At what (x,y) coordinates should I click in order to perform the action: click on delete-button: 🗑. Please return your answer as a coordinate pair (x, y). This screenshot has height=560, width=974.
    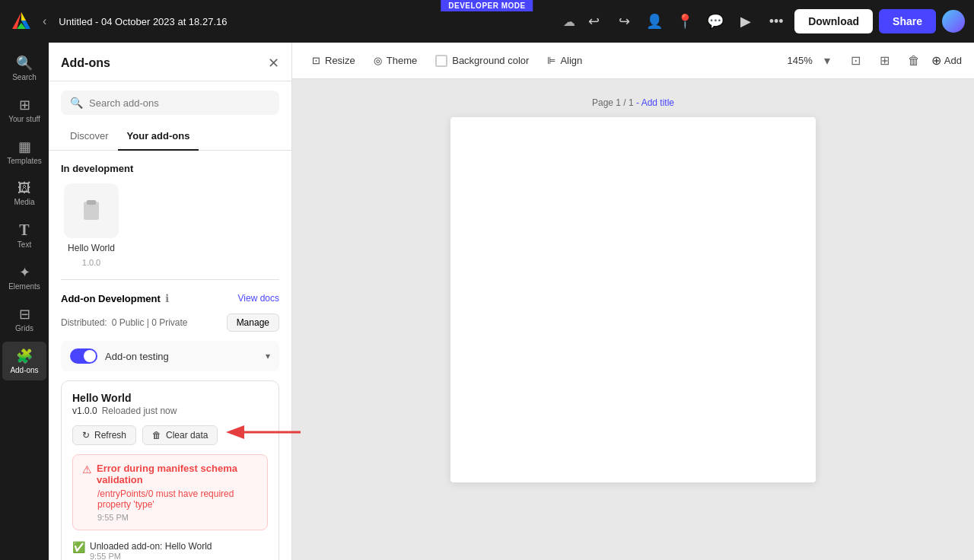
    Looking at the image, I should click on (914, 61).